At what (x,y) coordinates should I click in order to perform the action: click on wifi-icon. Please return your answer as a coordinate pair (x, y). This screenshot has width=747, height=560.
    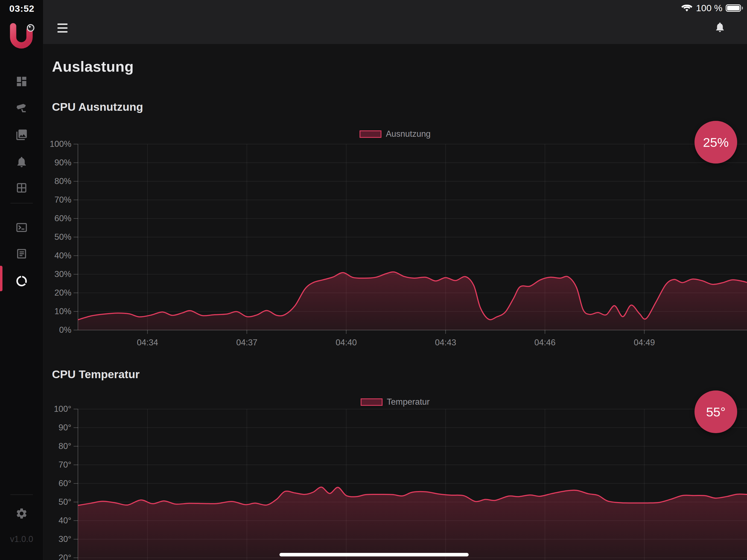
    Looking at the image, I should click on (687, 8).